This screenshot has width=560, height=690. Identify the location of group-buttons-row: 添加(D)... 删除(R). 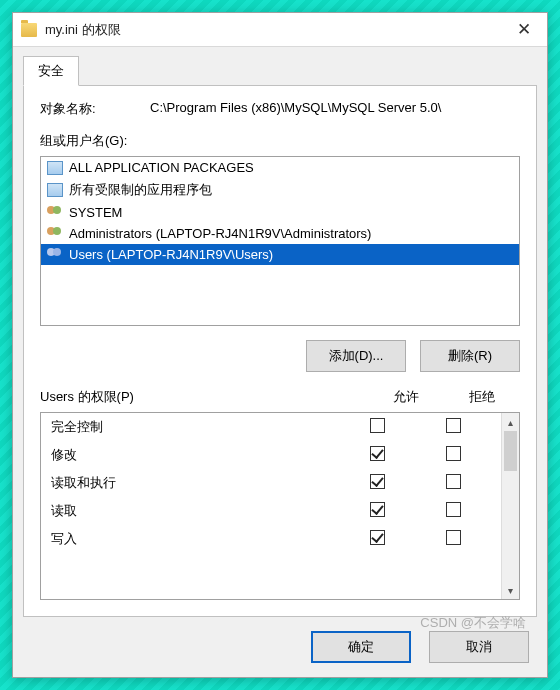
(280, 356).